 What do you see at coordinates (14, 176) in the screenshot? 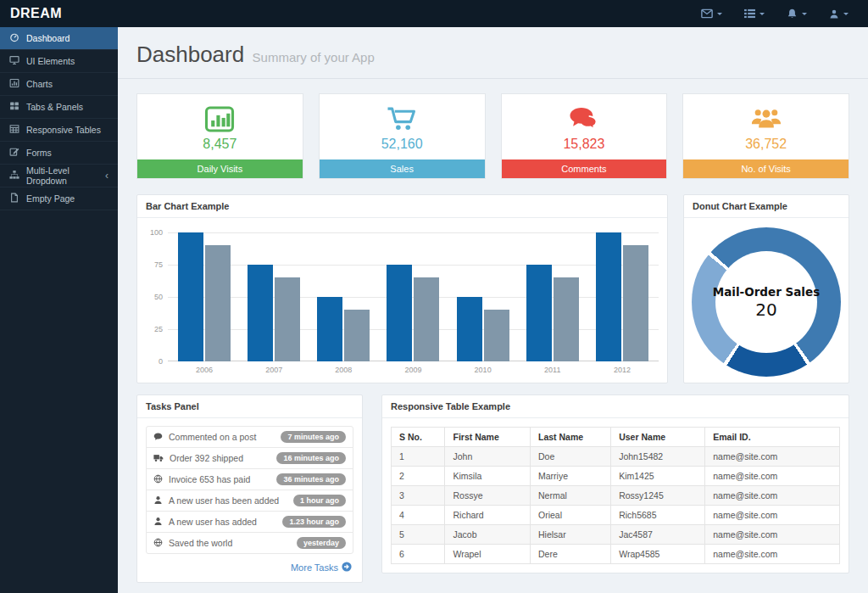
I see `sitemap-icon` at bounding box center [14, 176].